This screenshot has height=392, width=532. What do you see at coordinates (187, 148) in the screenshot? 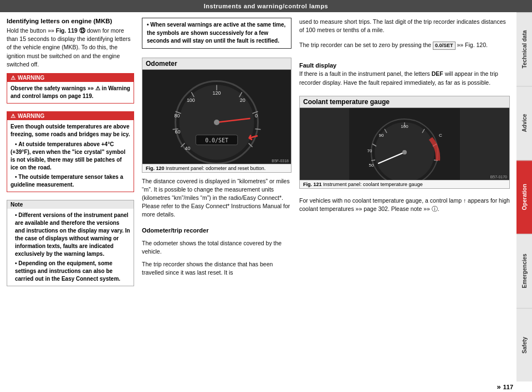
I see `svg-text: 40` at bounding box center [187, 148].